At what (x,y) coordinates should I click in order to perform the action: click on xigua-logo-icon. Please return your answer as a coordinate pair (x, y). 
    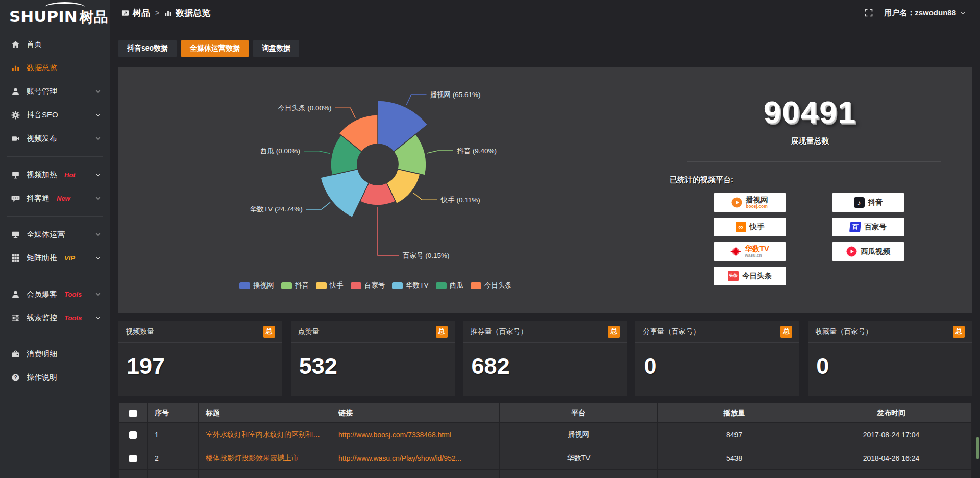
    Looking at the image, I should click on (851, 251).